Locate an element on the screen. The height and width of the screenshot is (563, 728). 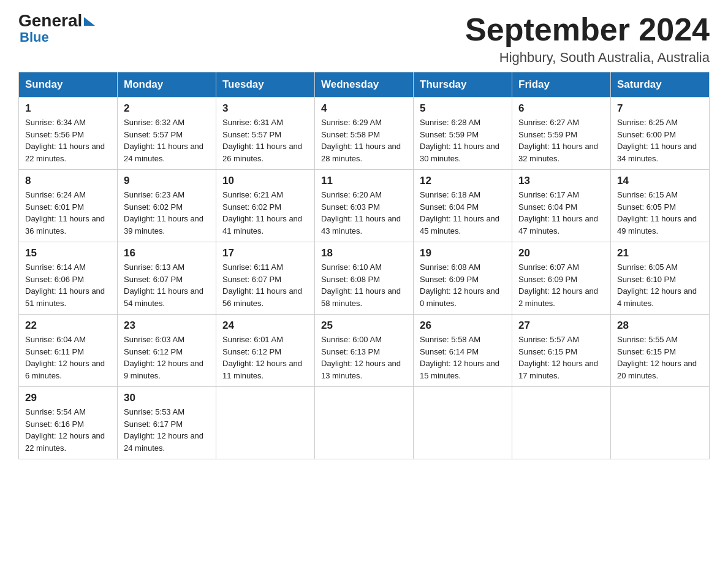
day-number: 1 is located at coordinates (68, 109).